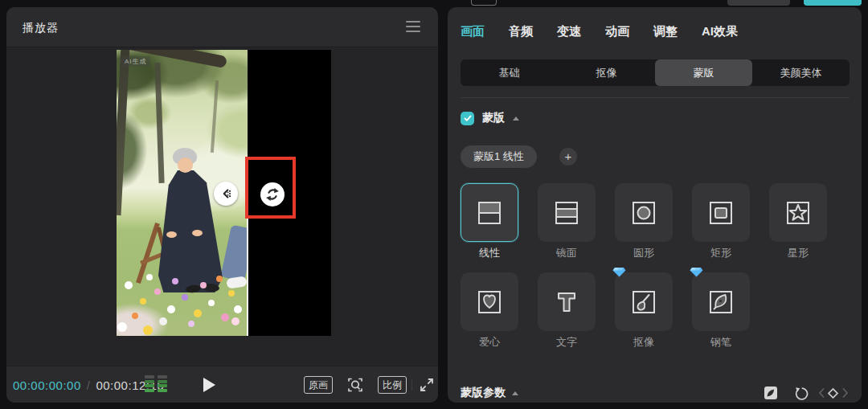 Image resolution: width=868 pixels, height=409 pixels. I want to click on add-mask-button: +, so click(568, 157).